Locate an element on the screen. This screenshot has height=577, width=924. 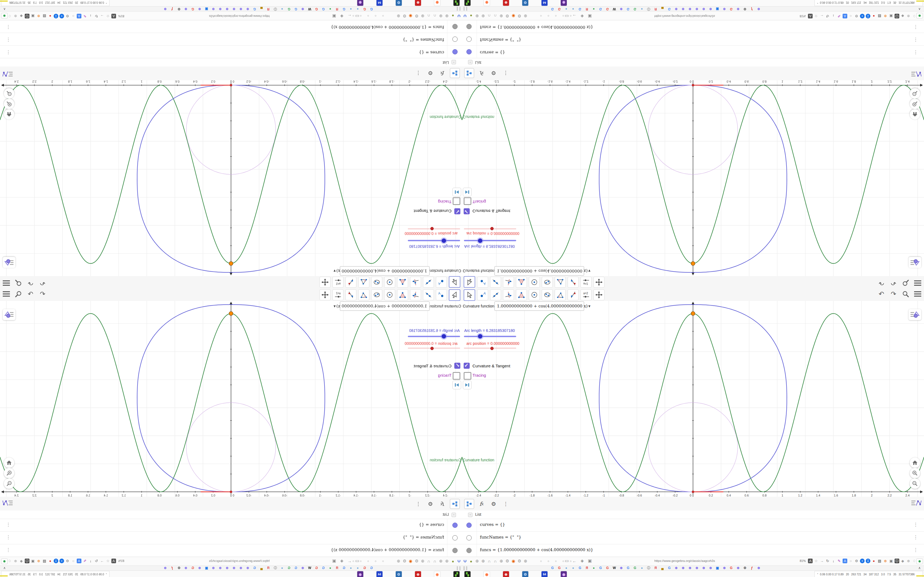
tool-reflect-about-line is located at coordinates (351, 282).